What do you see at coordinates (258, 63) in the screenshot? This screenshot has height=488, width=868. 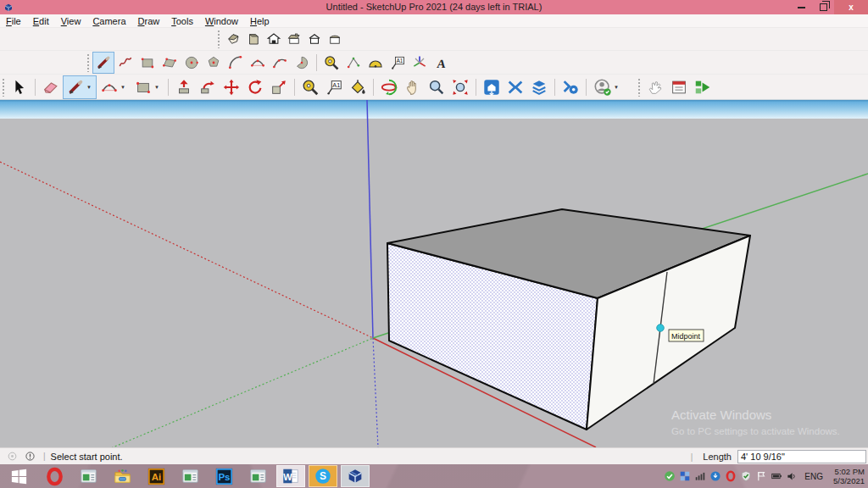 I see `two-point-arc-tool-button` at bounding box center [258, 63].